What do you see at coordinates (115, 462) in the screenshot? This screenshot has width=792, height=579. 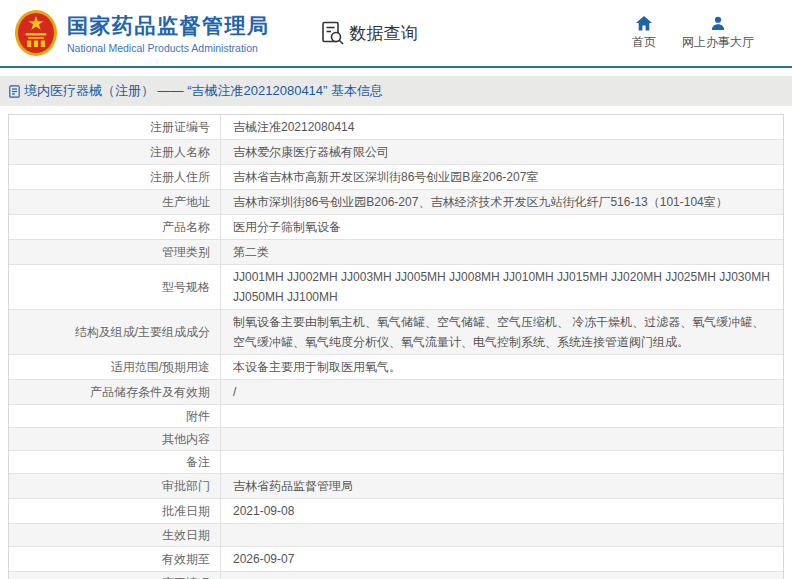 I see `row-label: 备注` at bounding box center [115, 462].